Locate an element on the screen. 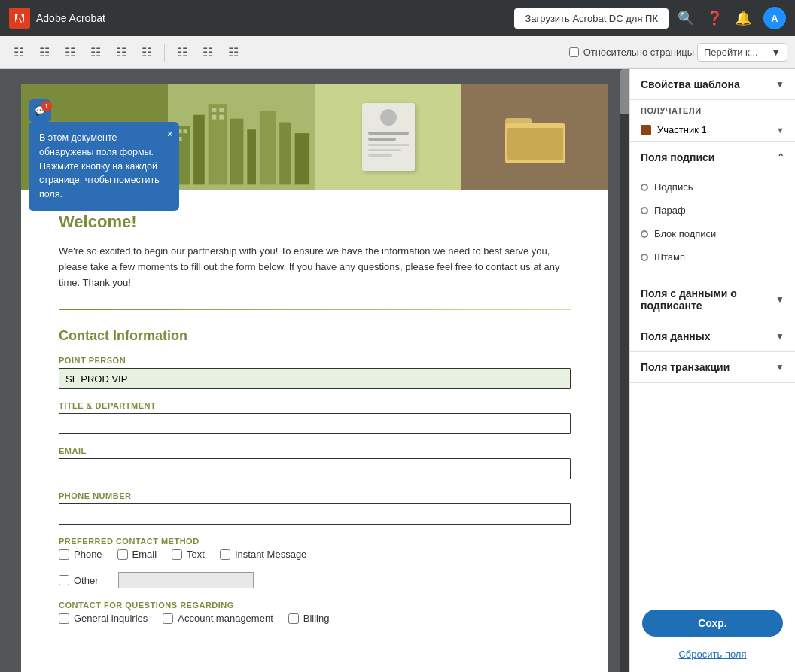 This screenshot has height=672, width=795. preferred-contact-label: PREFERRED CONTACT METHOD is located at coordinates (315, 541).